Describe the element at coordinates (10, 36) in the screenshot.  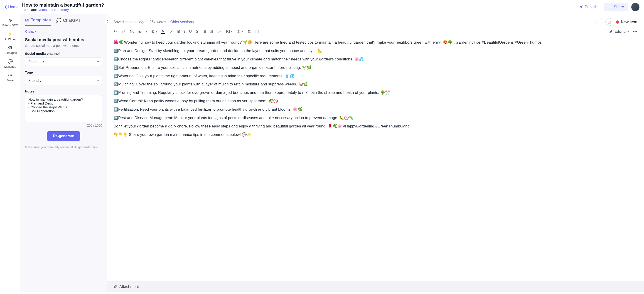
I see `nav-ai-writer: ⚡ AI Writer` at that location.